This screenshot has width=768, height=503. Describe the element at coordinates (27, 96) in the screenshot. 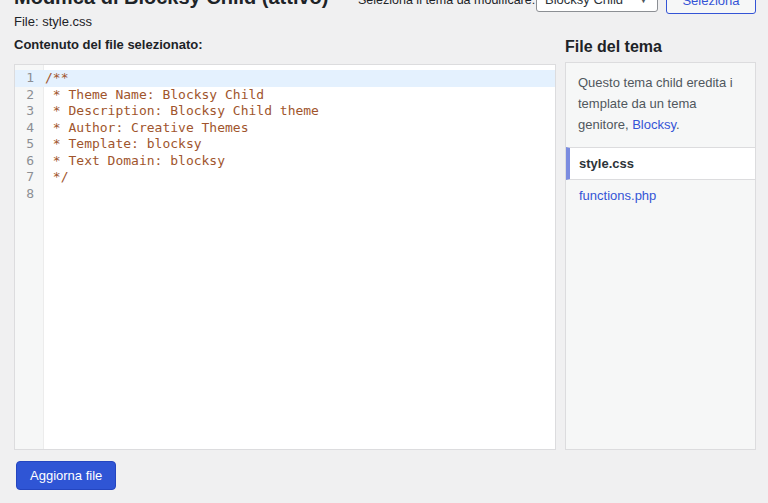

I see `line-number: 2` at that location.